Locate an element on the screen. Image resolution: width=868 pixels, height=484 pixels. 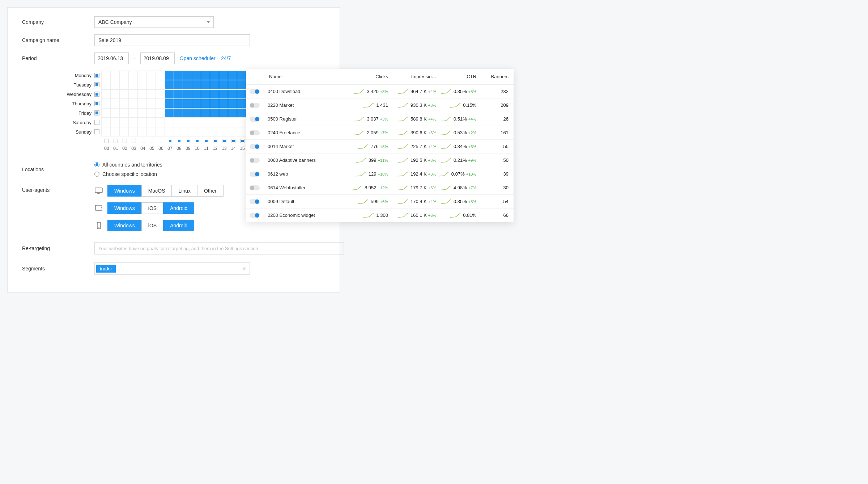
row-name: 0400 Download is located at coordinates (304, 91).